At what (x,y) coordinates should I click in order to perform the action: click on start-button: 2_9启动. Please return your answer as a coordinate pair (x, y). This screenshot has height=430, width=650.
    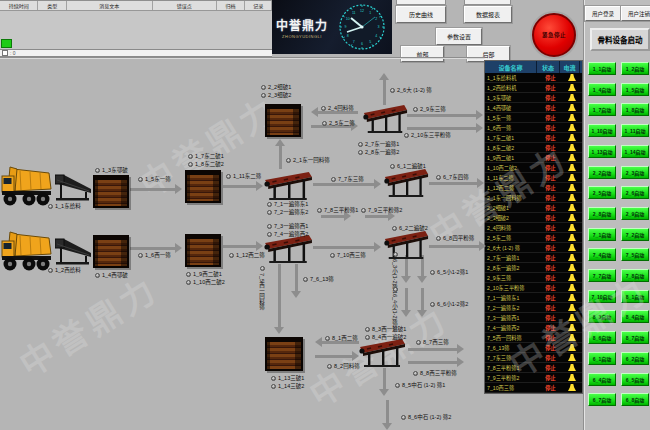
    Looking at the image, I should click on (635, 214).